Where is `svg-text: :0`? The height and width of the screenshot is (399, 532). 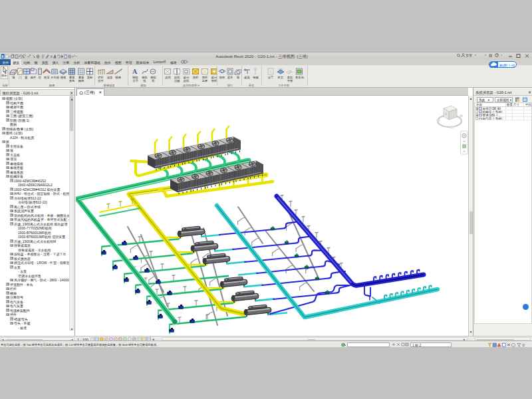
svg-text: :0 is located at coordinates (523, 345).